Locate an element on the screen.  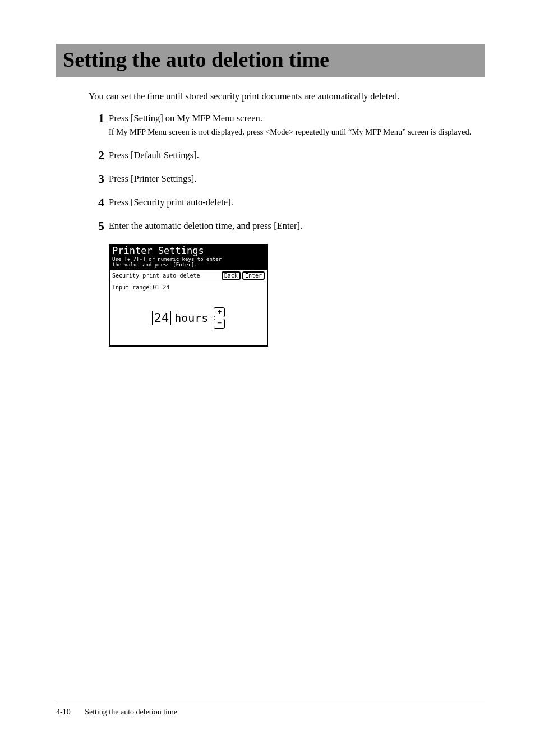
lcd-header: Printer Settings Use [+]/[-] or numeric … is located at coordinates (188, 257).